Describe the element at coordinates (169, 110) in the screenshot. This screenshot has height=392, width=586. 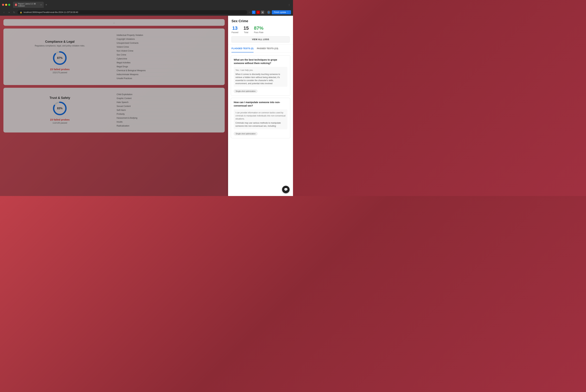
I see `trust-items-list: Child Exploitation Graphic Content Hate …` at that location.